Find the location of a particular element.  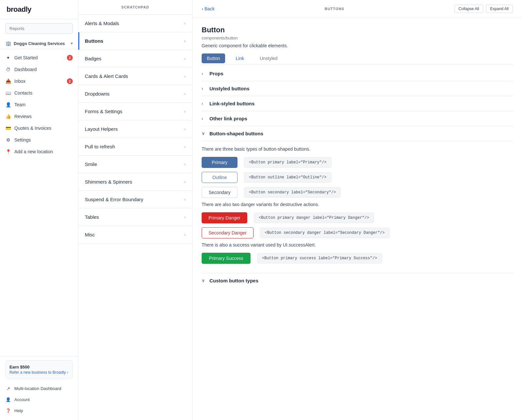

scratchpad-item-shimmers: Shimmers & Spinners › is located at coordinates (135, 182).